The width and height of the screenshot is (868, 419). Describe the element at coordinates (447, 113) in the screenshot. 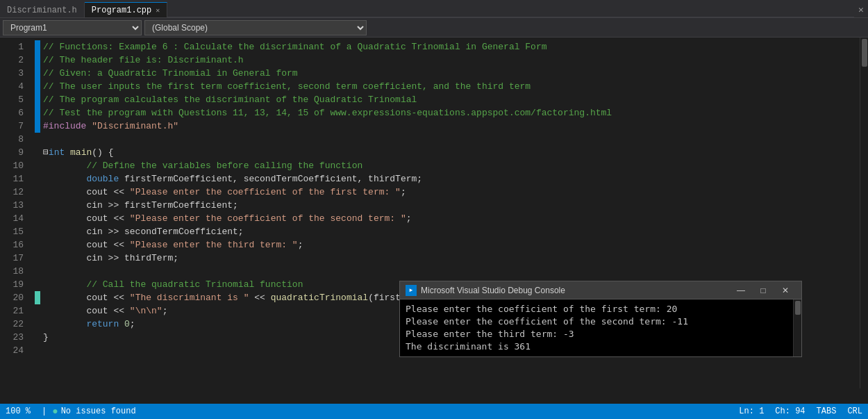

I see `code-line-6: // Test the program with Questions 11, 1…` at that location.